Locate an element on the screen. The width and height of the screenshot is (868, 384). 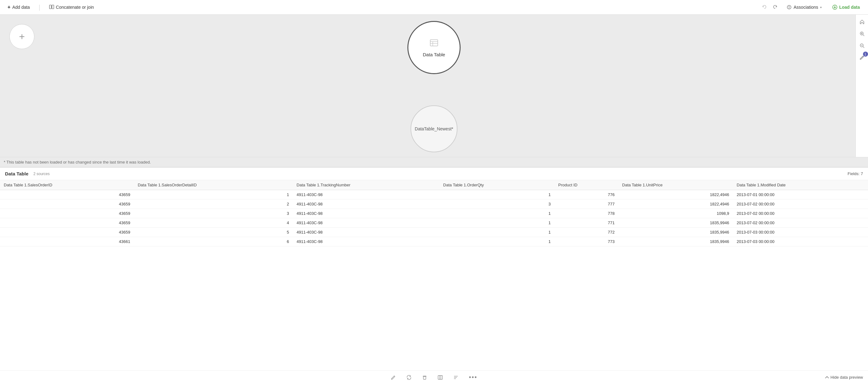
table-row: 4365954911-403C-9817721835,99462013-07-0… is located at coordinates (434, 232).